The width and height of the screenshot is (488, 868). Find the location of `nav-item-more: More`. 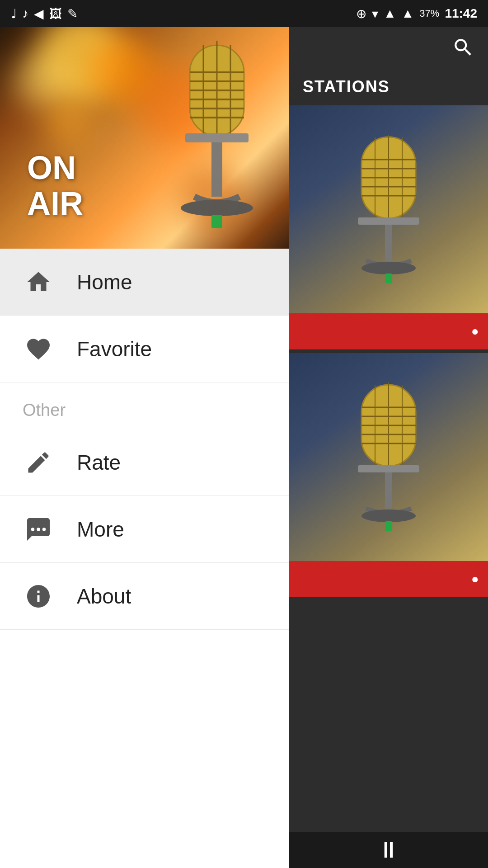

nav-item-more: More is located at coordinates (145, 529).